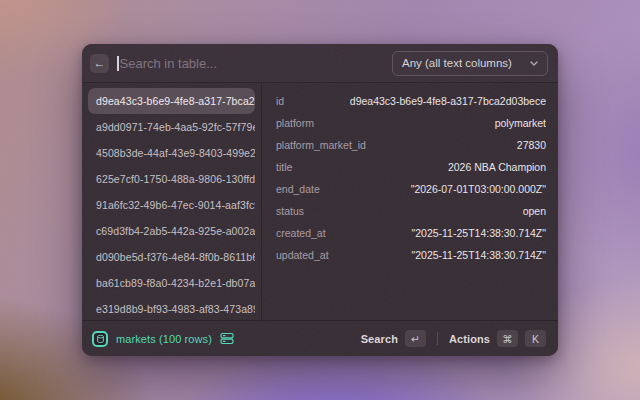  I want to click on list-item: a9dd0971-74eb-4aa5-92fc-57f79e5..., so click(172, 127).